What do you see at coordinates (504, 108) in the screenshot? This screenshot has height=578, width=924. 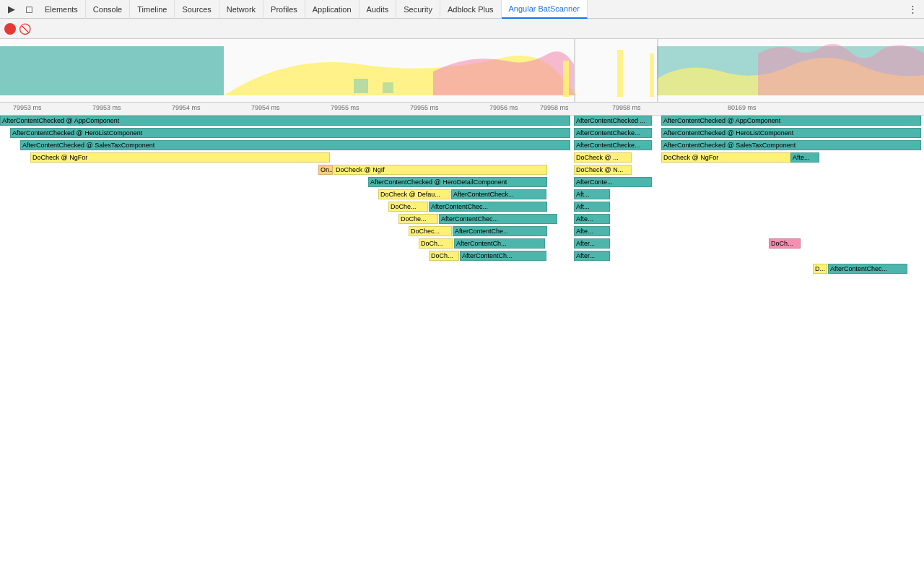 I see `ruler-tick: 79956 ms` at bounding box center [504, 108].